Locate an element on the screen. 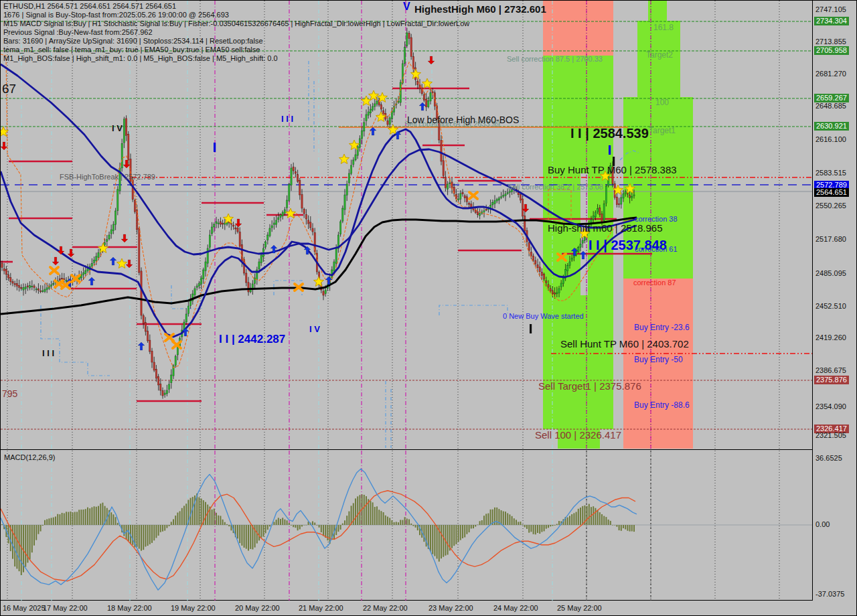 This screenshot has width=857, height=616. price-axis-label: 2713.855 is located at coordinates (831, 42).